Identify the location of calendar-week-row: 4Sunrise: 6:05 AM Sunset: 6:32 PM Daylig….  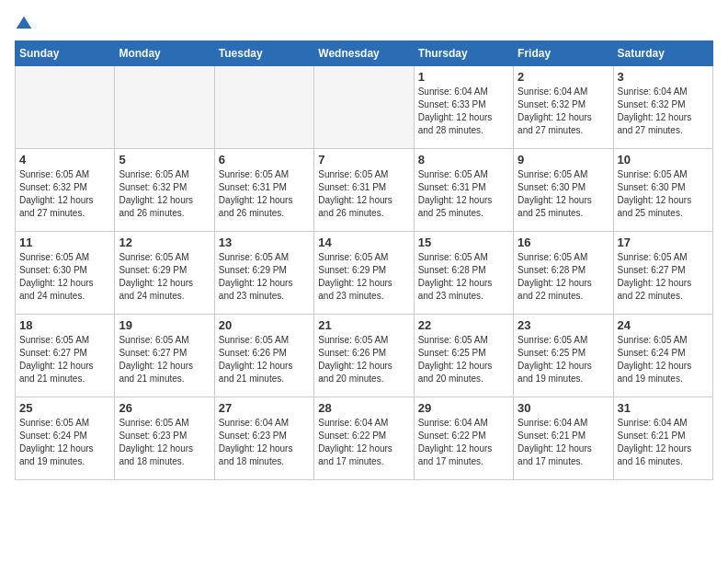
(364, 190).